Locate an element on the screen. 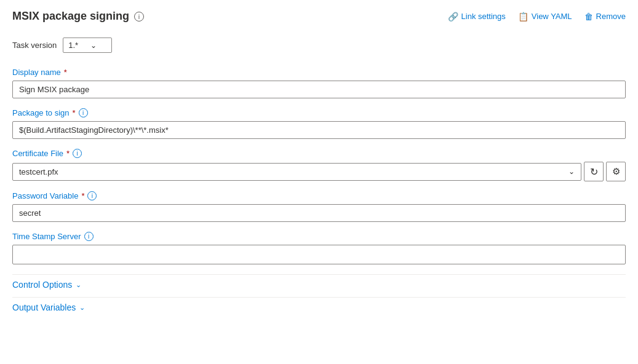 The width and height of the screenshot is (638, 364). cert-chevron-icon: ⌄ is located at coordinates (572, 172).